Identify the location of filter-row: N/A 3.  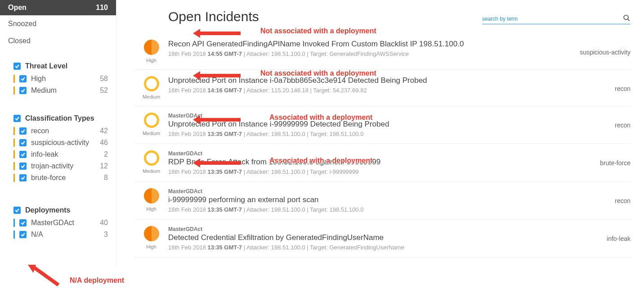
(58, 235).